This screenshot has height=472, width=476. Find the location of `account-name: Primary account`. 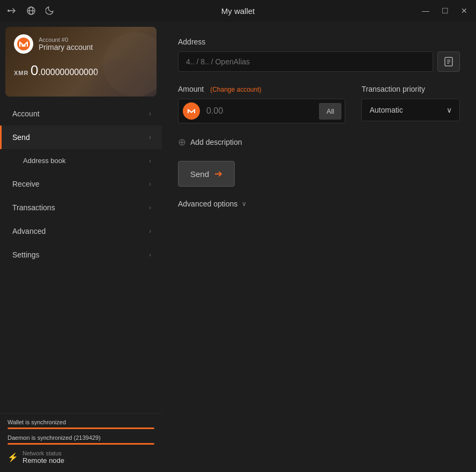

account-name: Primary account is located at coordinates (65, 47).